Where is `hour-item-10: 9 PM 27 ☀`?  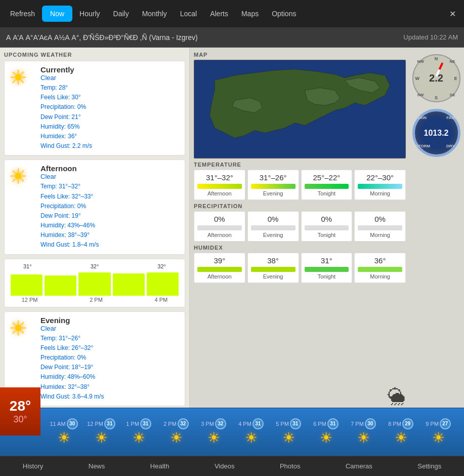
hour-item-10: 9 PM 27 ☀ is located at coordinates (438, 432).